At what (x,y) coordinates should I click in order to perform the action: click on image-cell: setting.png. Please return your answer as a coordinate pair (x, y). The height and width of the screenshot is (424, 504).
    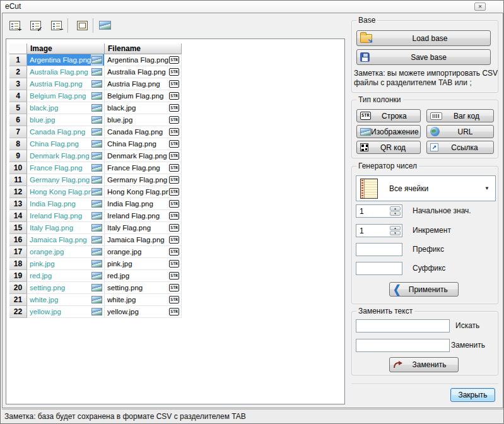
    Looking at the image, I should click on (66, 288).